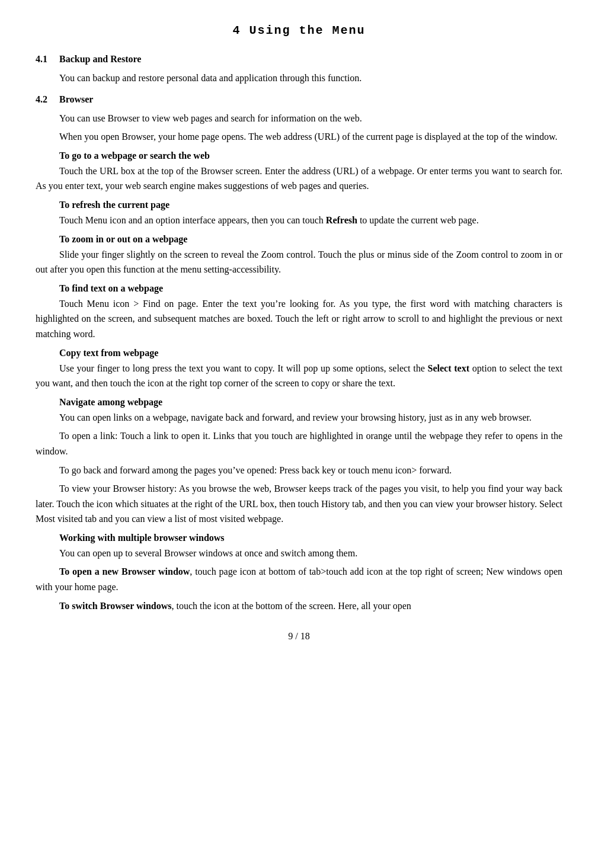 The height and width of the screenshot is (868, 598). I want to click on section-4-1-para-1: You can backup and restore personal data…, so click(299, 78).